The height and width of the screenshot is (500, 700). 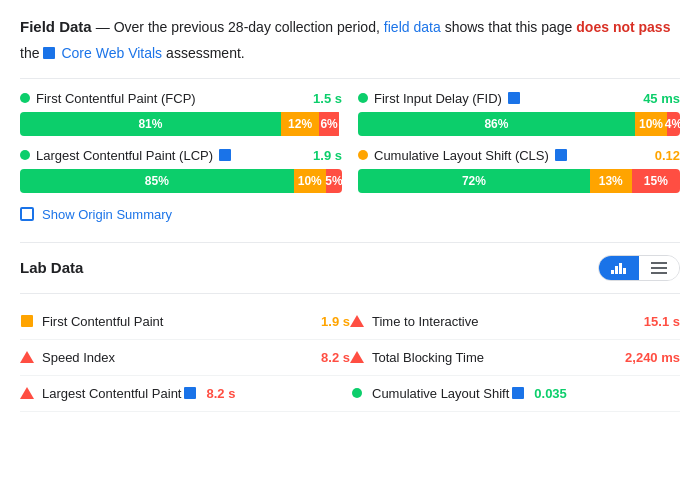 I want to click on bar-cls-red: 15%, so click(x=656, y=181).